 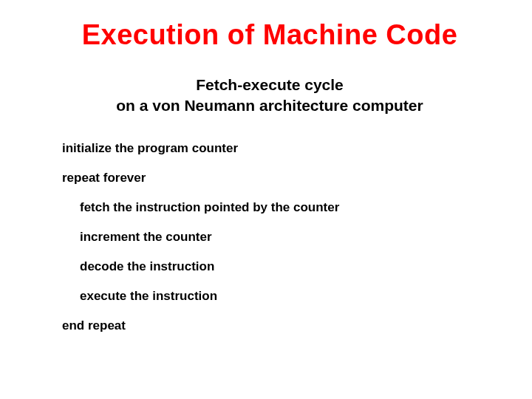 I want to click on code-line: execute the instruction, so click(x=275, y=296).